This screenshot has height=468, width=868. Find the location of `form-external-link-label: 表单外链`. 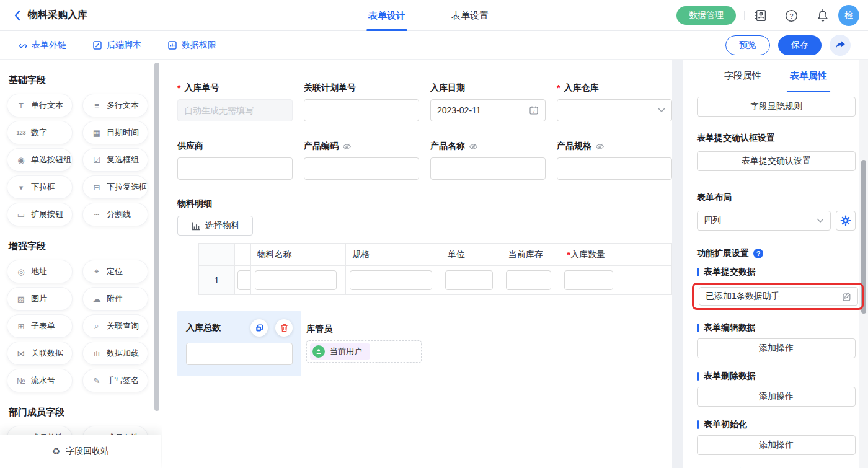

form-external-link-label: 表单外链 is located at coordinates (49, 45).